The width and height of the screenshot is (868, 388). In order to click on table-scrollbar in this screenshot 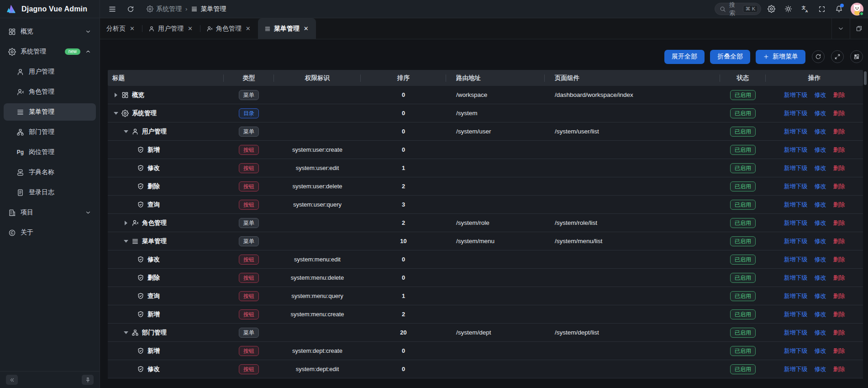, I will do `click(865, 78)`.